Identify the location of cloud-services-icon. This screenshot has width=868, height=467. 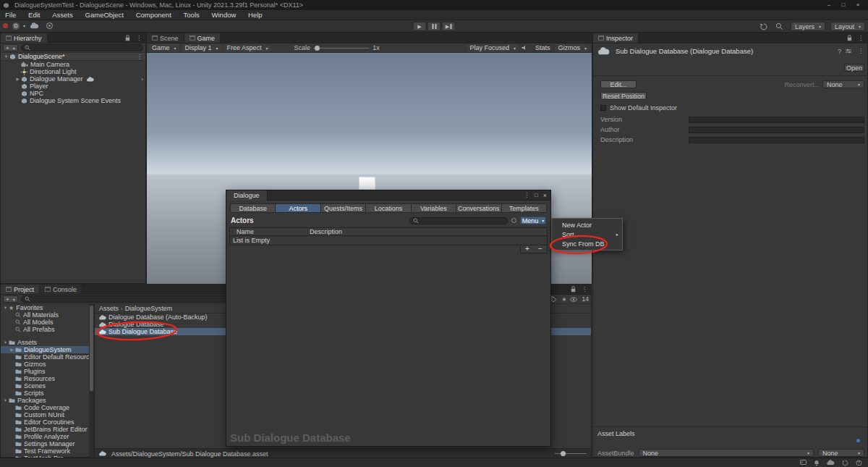
(35, 26).